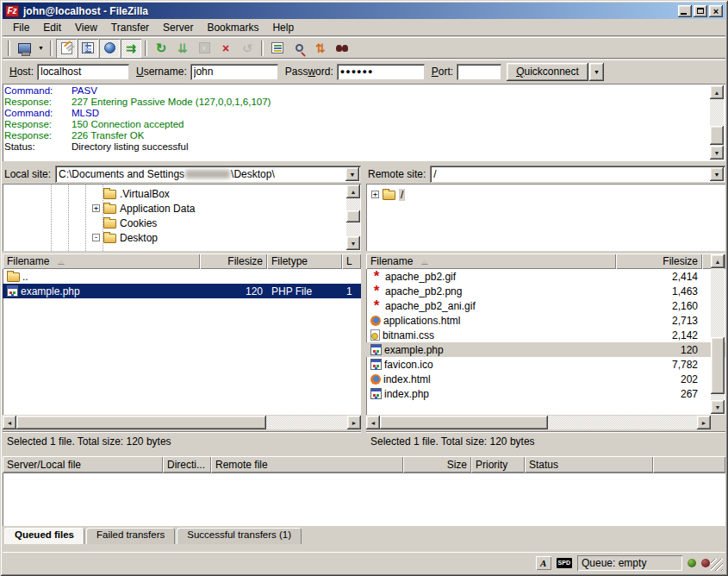 The height and width of the screenshot is (576, 728). What do you see at coordinates (376, 393) in the screenshot?
I see `php-icon` at bounding box center [376, 393].